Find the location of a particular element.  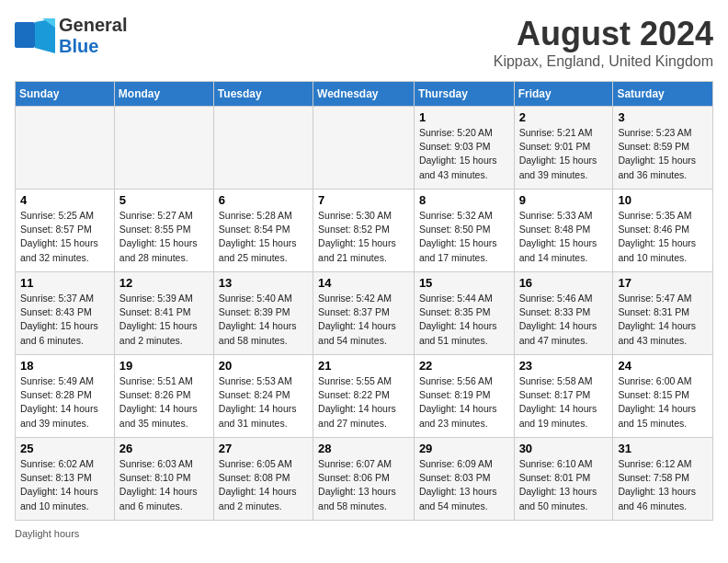

day-number: 4 is located at coordinates (64, 201).